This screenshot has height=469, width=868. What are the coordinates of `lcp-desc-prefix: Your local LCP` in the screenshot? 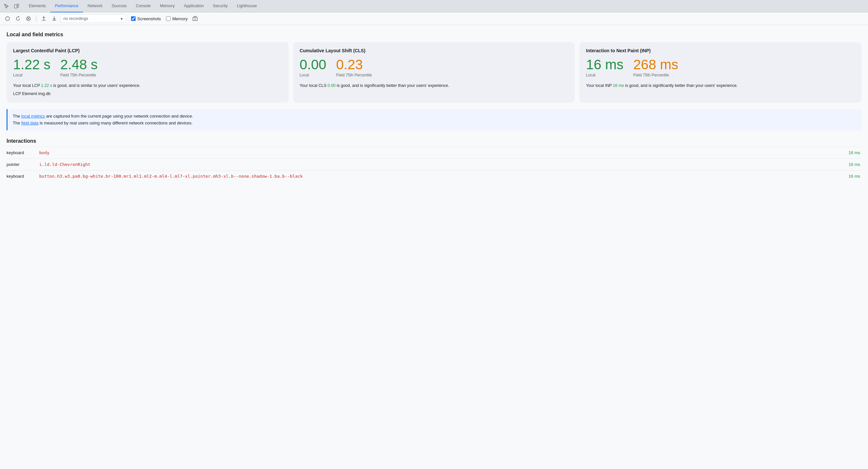 It's located at (27, 86).